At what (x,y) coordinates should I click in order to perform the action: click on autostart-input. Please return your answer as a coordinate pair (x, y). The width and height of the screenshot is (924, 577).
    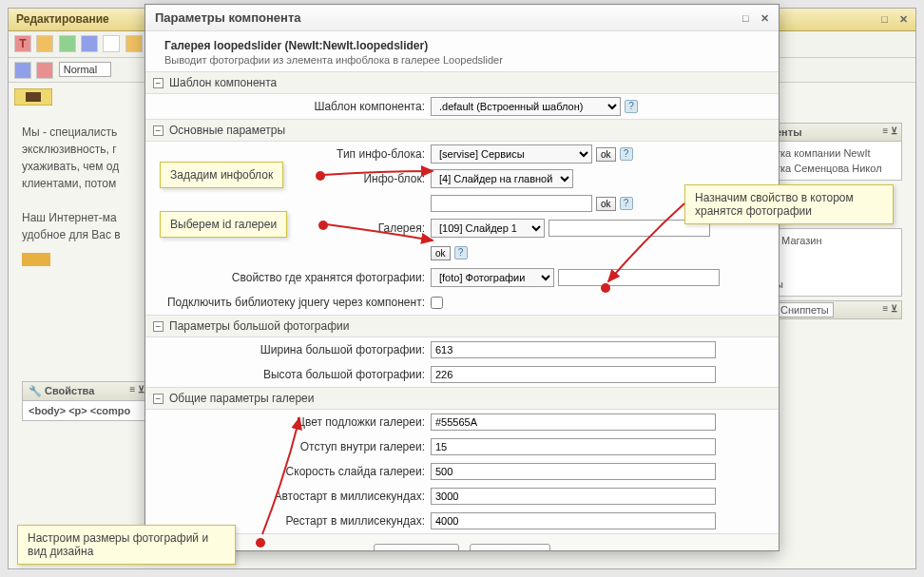
    Looking at the image, I should click on (573, 496).